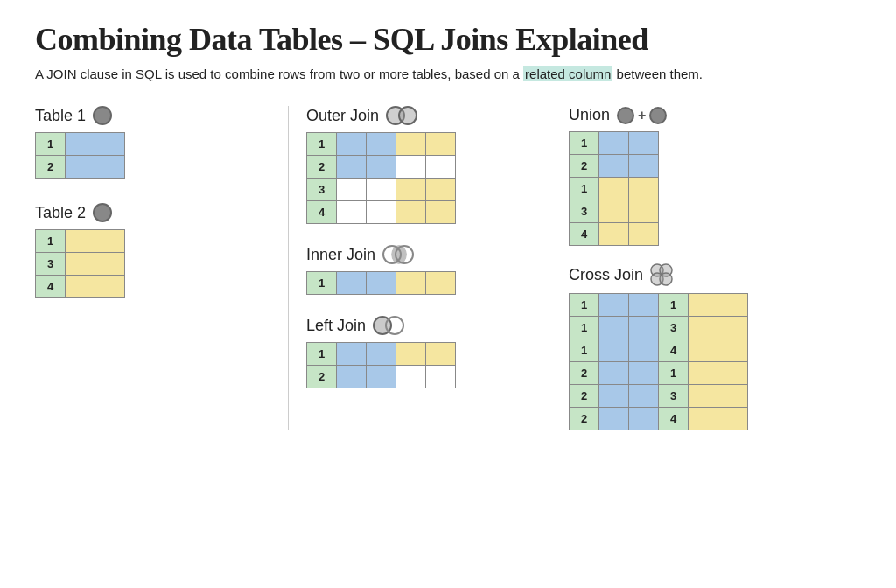 Image resolution: width=896 pixels, height=588 pixels. What do you see at coordinates (659, 328) in the screenshot?
I see `table-row: 1 3` at bounding box center [659, 328].